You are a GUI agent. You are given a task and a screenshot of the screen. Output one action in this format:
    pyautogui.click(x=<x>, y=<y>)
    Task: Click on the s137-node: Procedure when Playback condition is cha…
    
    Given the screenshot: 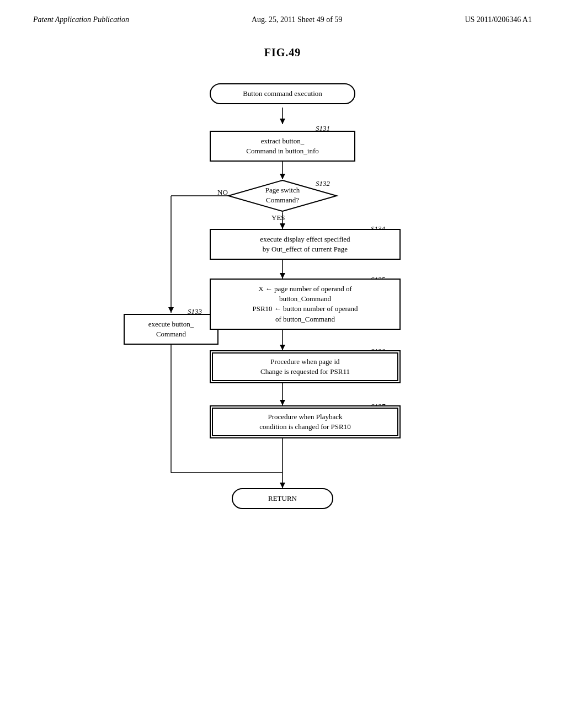 What is the action you would take?
    pyautogui.click(x=305, y=422)
    